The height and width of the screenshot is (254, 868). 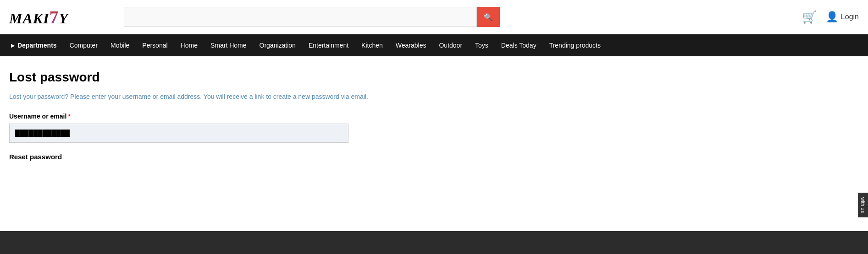 What do you see at coordinates (575, 45) in the screenshot?
I see `trending-products-label: Trending products` at bounding box center [575, 45].